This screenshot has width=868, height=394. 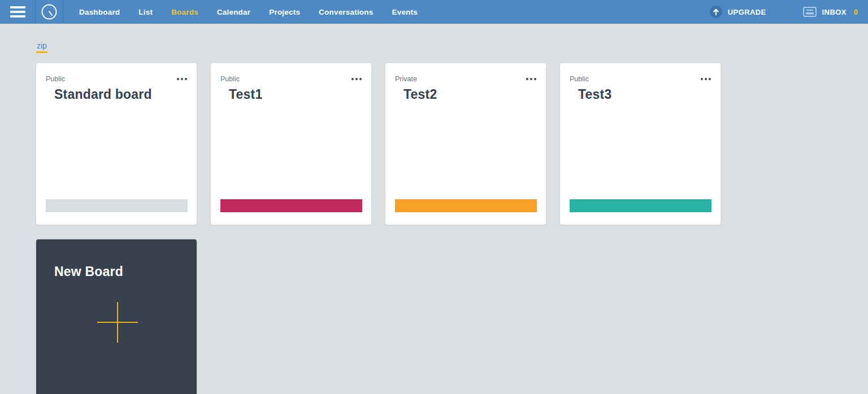 I want to click on nav-events: Events, so click(x=405, y=12).